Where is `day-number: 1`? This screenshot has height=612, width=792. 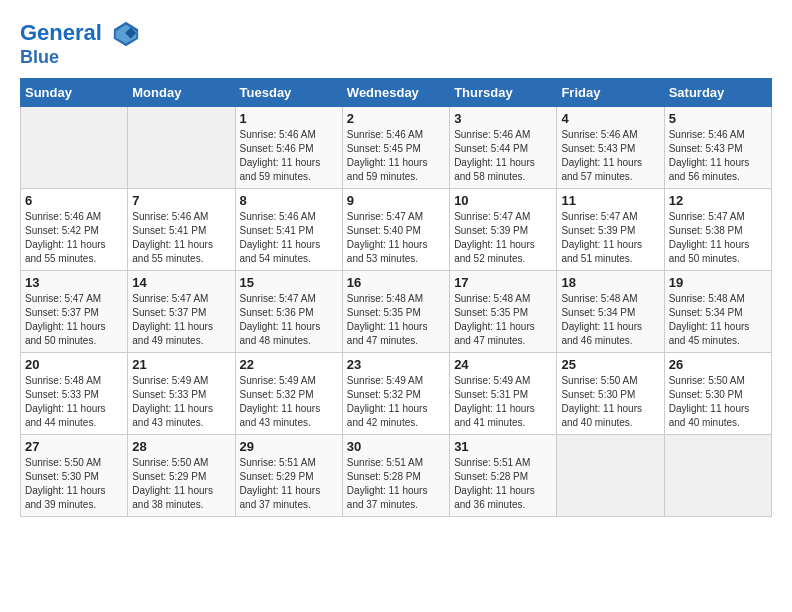 day-number: 1 is located at coordinates (289, 118).